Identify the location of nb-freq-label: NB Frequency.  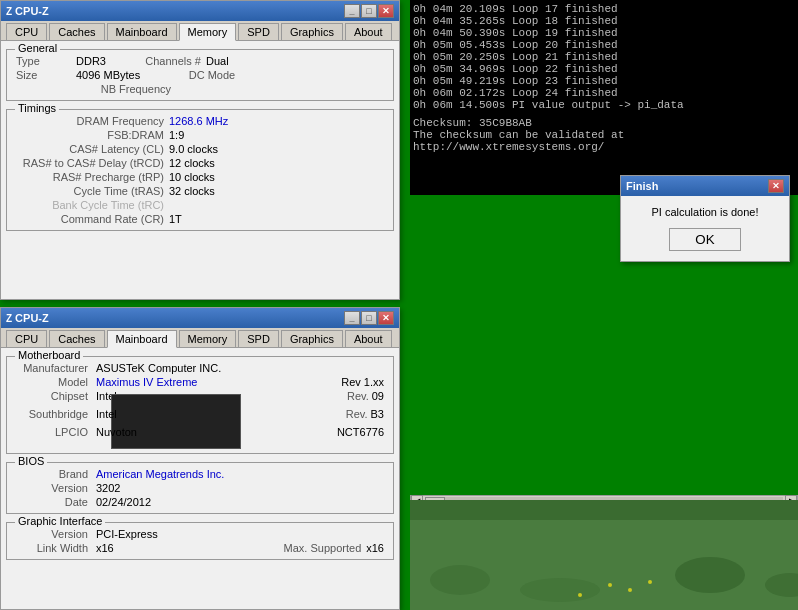
(126, 89).